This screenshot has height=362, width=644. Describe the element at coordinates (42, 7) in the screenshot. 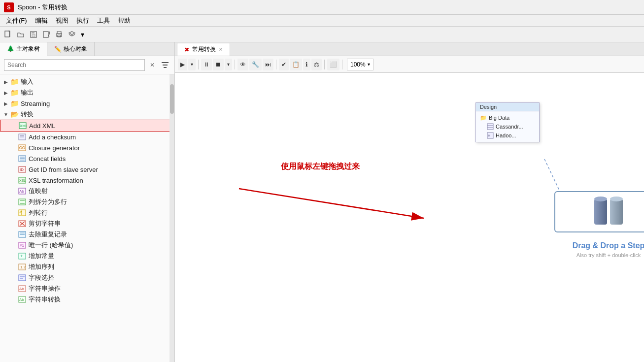

I see `title-text: Spoon - 常用转换` at that location.